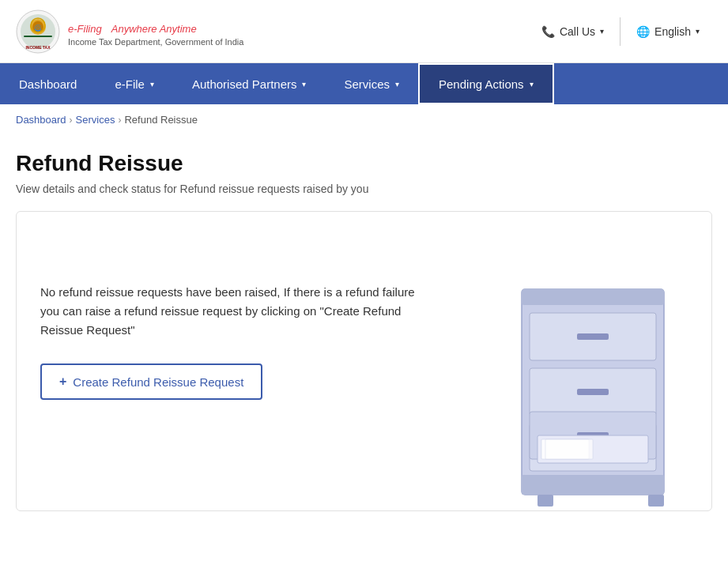 This screenshot has height=580, width=728. Describe the element at coordinates (531, 84) in the screenshot. I see `pending-actions-chevron-icon: ▾` at that location.